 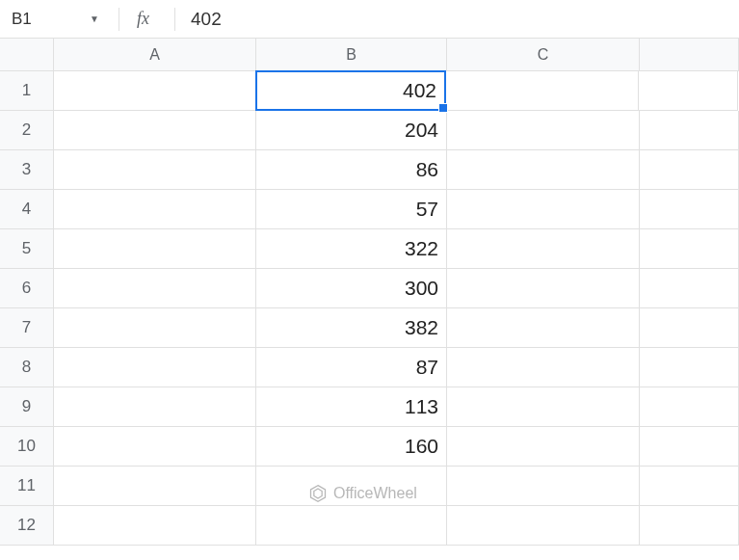 What do you see at coordinates (352, 407) in the screenshot?
I see `cell: 113` at bounding box center [352, 407].